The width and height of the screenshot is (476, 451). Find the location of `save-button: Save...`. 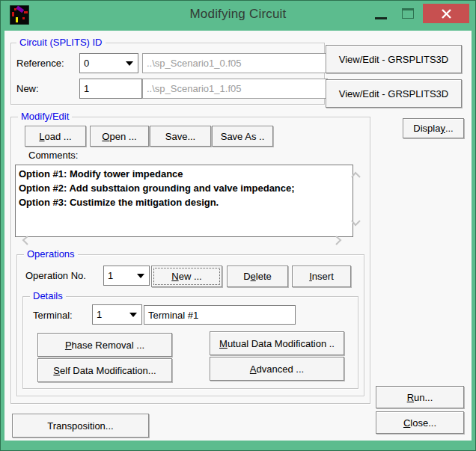

save-button: Save... is located at coordinates (180, 136).